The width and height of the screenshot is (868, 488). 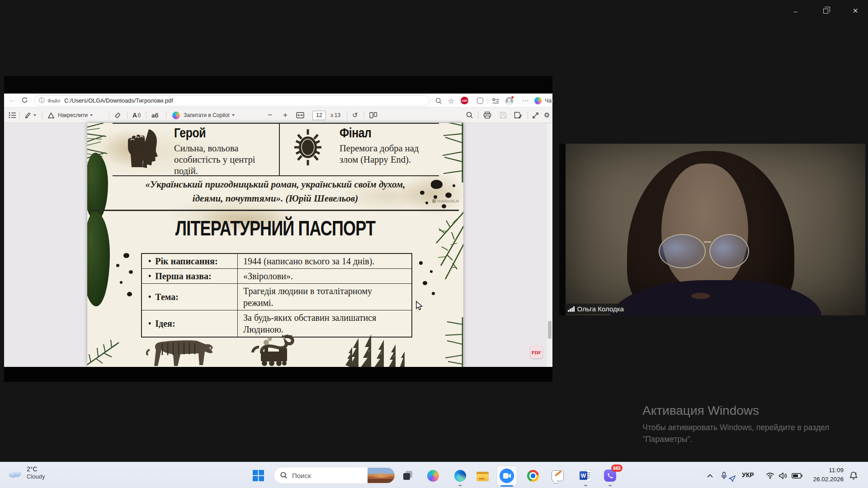 I want to click on rotate-icon: ↺, so click(x=355, y=115).